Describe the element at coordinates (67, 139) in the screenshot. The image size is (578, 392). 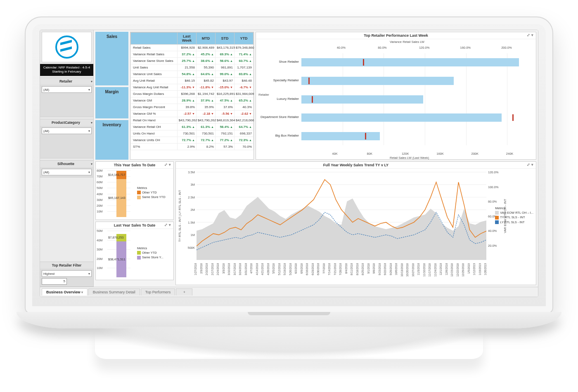
I see `filter-block-productcategory: ProductCategory▾ (All)▾` at that location.